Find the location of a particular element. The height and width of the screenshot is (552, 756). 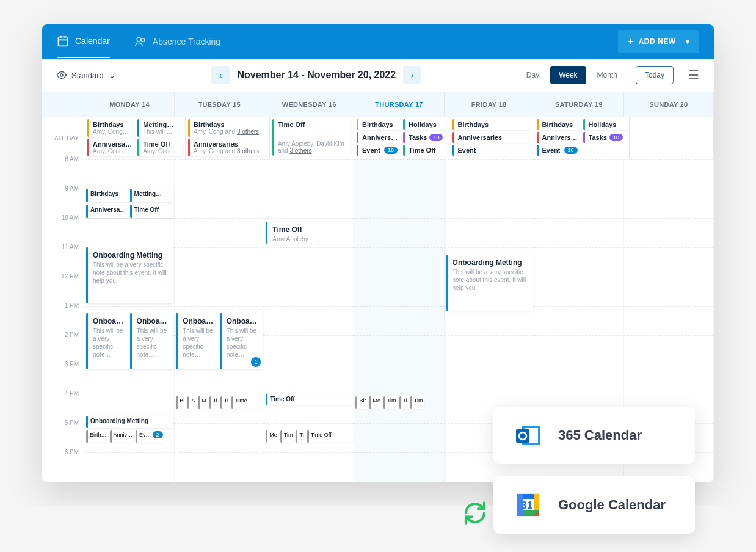

event-chip: Time OffAmy Appleby, David Kim and 3 oth… is located at coordinates (311, 137).